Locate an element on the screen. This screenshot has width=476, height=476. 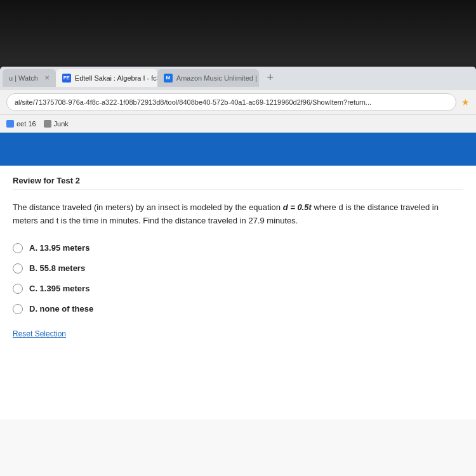
option-a: A. 13.95 meters is located at coordinates (238, 248).